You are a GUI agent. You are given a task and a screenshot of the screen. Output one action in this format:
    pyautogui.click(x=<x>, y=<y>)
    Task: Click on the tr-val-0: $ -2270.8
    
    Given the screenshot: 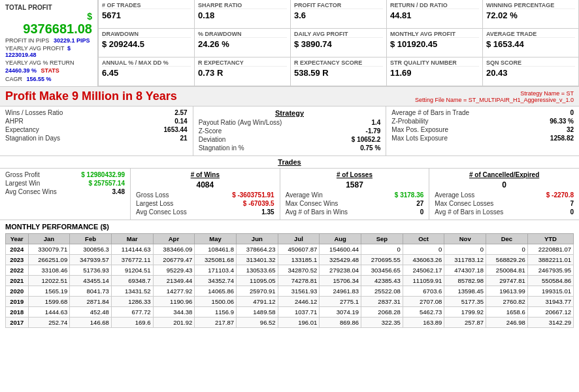 What is the action you would take?
    pyautogui.click(x=560, y=195)
    